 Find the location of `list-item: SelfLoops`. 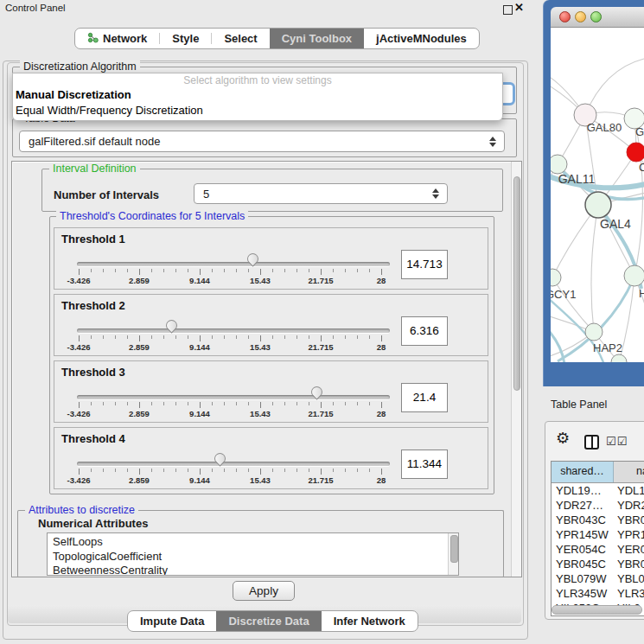

list-item: SelfLoops is located at coordinates (256, 543).